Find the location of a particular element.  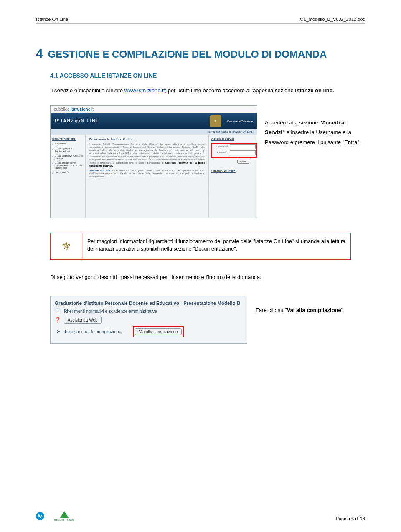

header-left: Istanze On Line is located at coordinates (52, 19).